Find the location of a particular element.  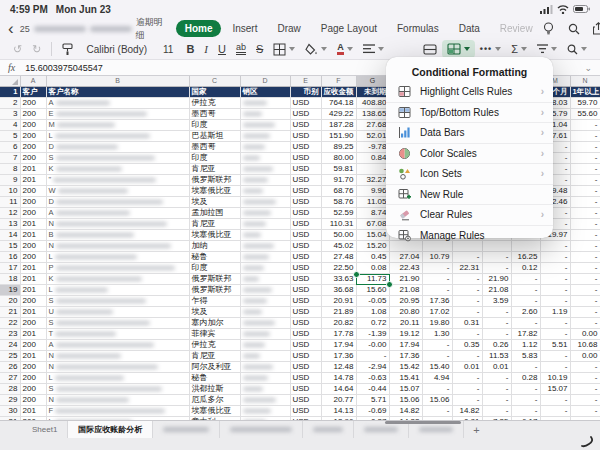

conditional-formatting-button is located at coordinates (458, 49).